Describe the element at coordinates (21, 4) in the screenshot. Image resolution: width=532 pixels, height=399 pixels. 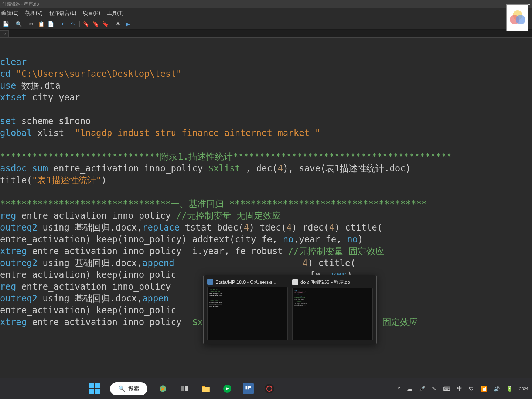
I see `window-title: 件编辑器 - 程序.do` at that location.